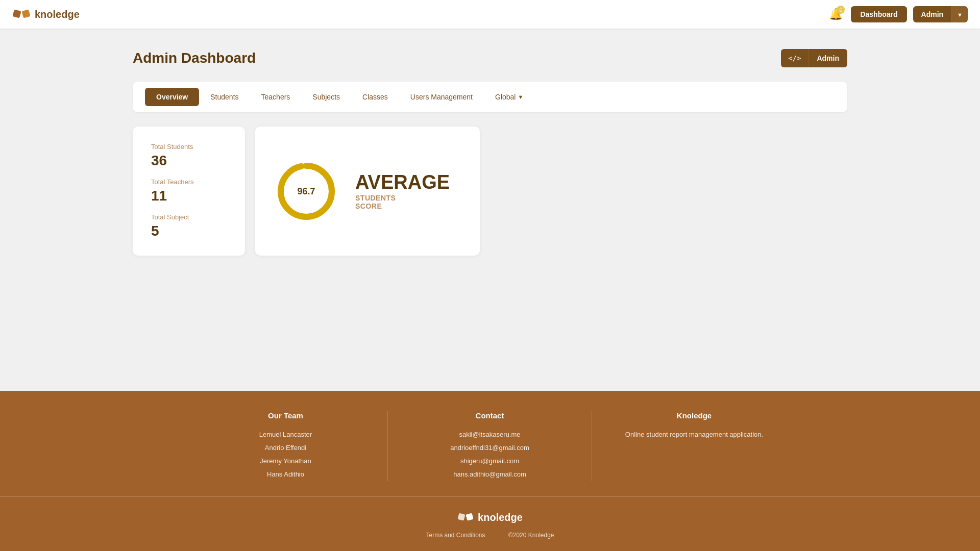  Describe the element at coordinates (286, 415) in the screenshot. I see `our-team-title: Our Team` at that location.